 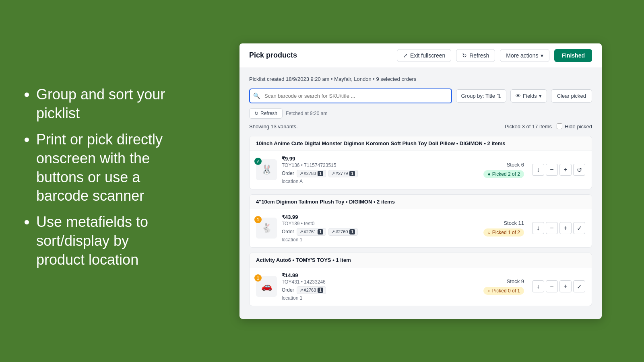 I want to click on search-icon: 🔍, so click(x=257, y=96).